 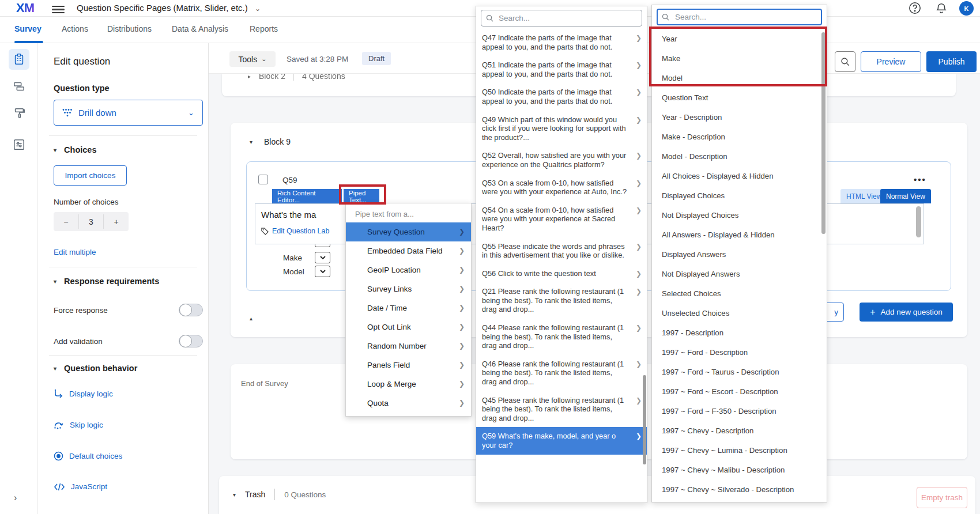 What do you see at coordinates (739, 294) in the screenshot?
I see `field-item: Selected Choices` at bounding box center [739, 294].